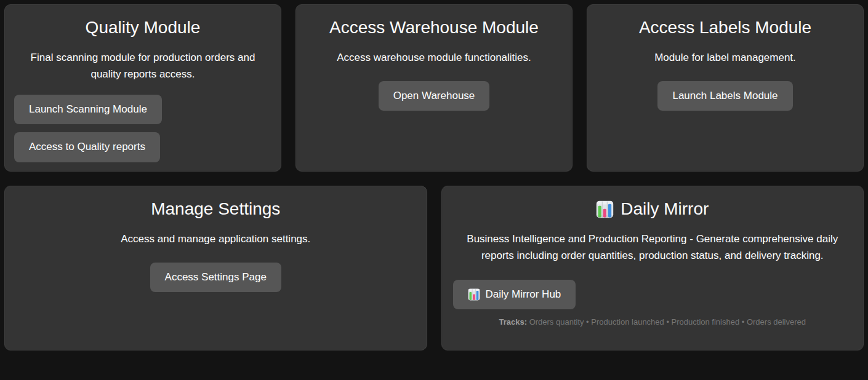  What do you see at coordinates (653, 247) in the screenshot?
I see `card-description-daily-mirror: Business Intelligence and Production Rep…` at bounding box center [653, 247].